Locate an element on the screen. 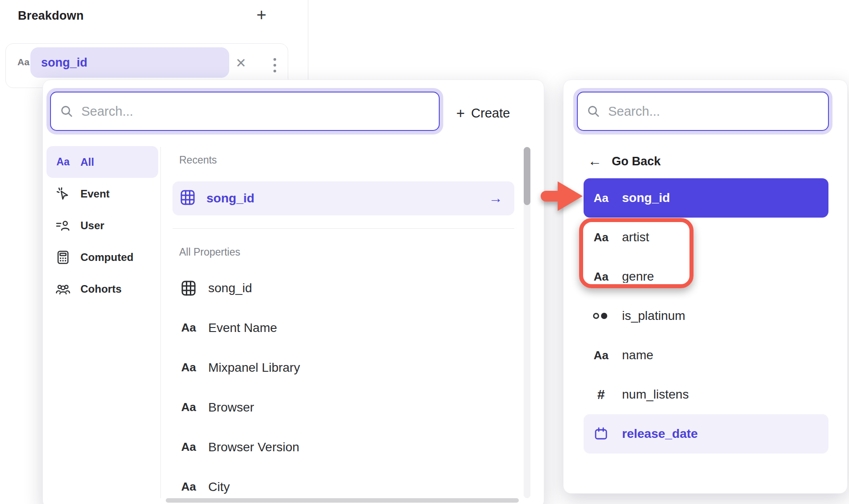 Image resolution: width=849 pixels, height=504 pixels. breakdown-chip-value: song_id is located at coordinates (64, 63).